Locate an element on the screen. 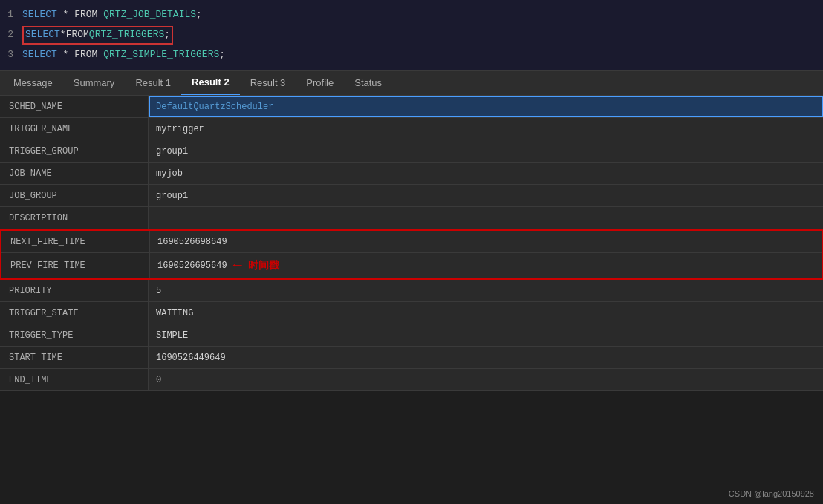 This screenshot has height=504, width=823. field-name-cell: TRIGGER_TYPE is located at coordinates (74, 336).